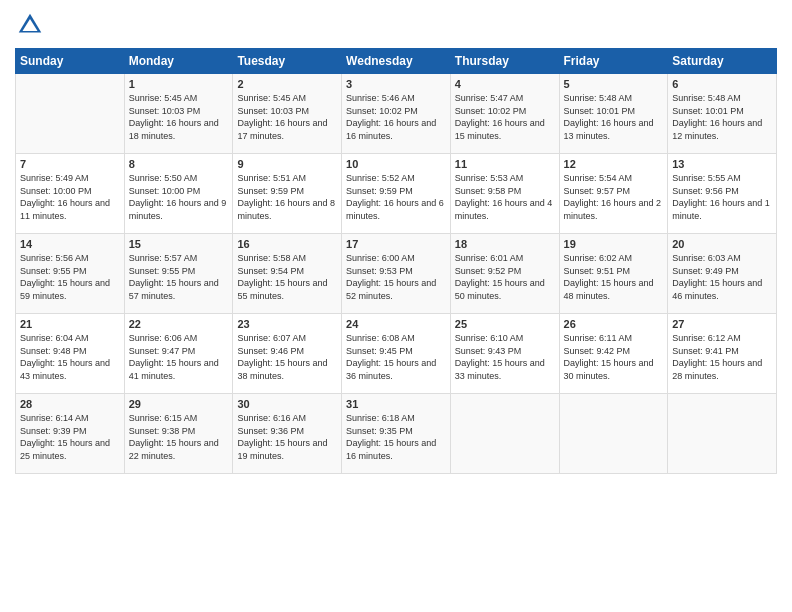 The image size is (792, 612). What do you see at coordinates (30, 25) in the screenshot?
I see `logo-icon` at bounding box center [30, 25].